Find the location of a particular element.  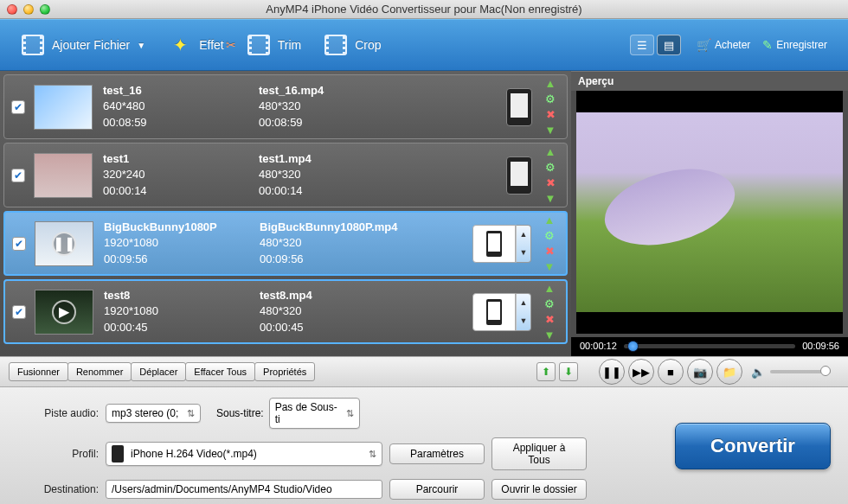

volume-knob is located at coordinates (826, 371).